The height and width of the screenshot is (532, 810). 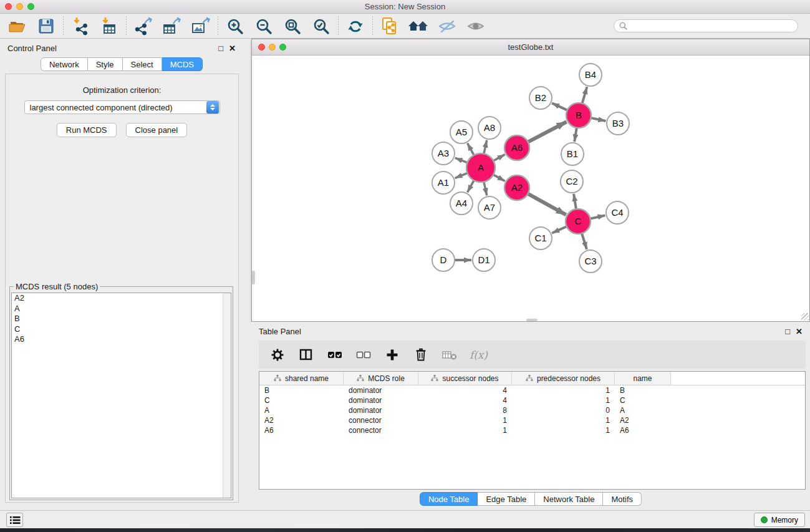 I want to click on export-table-button, so click(x=172, y=26).